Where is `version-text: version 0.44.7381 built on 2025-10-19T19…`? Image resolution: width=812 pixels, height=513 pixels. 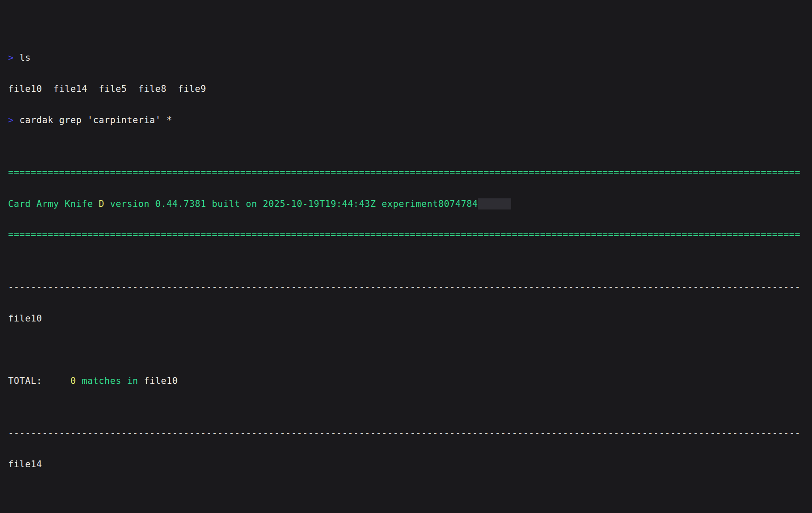 version-text: version 0.44.7381 built on 2025-10-19T19… is located at coordinates (291, 204).